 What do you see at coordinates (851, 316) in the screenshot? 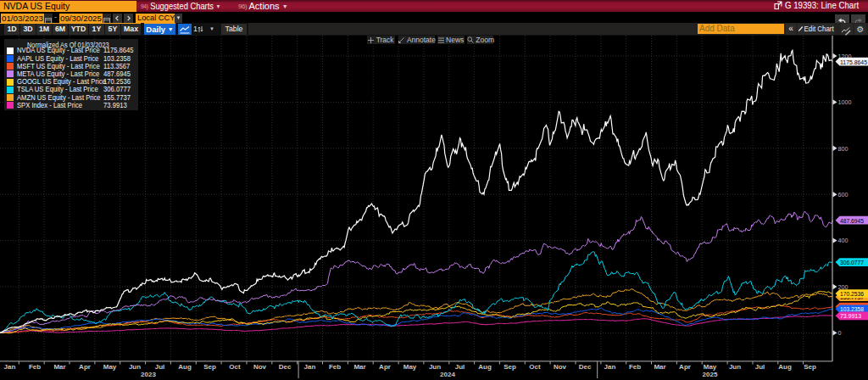
I see `svg-text: 73.9913` at bounding box center [851, 316].